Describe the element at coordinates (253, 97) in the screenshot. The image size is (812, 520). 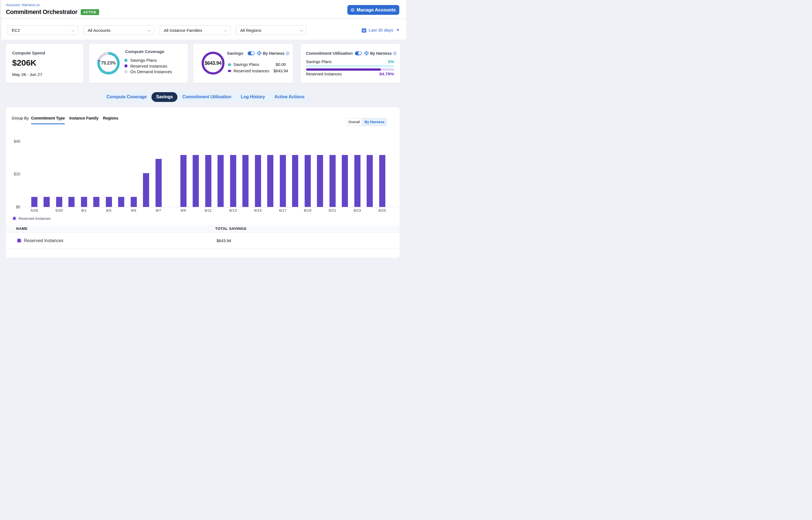
I see `tab-log-history: Log History` at that location.